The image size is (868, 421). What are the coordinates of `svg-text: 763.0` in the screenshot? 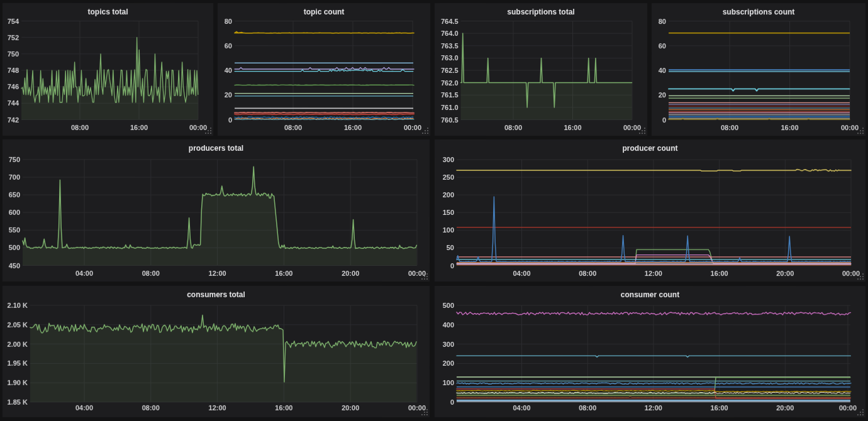 It's located at (450, 58).